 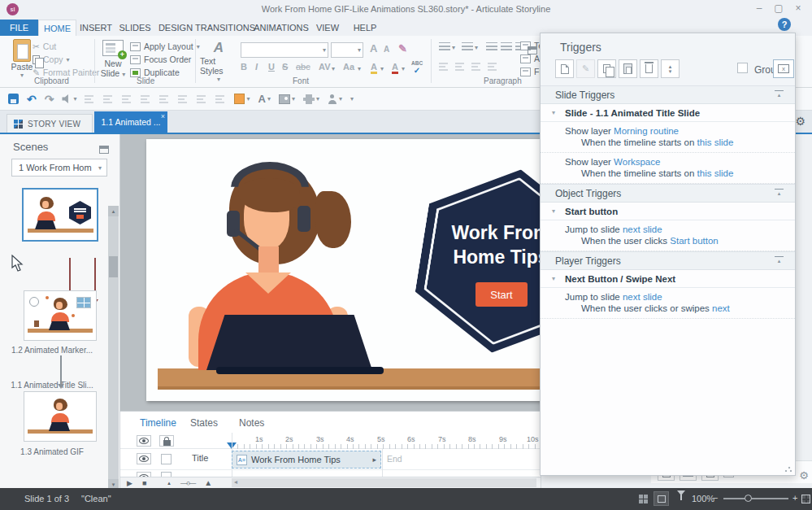 What do you see at coordinates (365, 28) in the screenshot?
I see `tab-help: HELP` at bounding box center [365, 28].